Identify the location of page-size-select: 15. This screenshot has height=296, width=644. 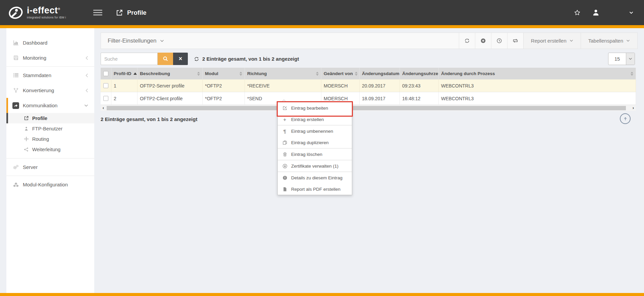
(622, 59).